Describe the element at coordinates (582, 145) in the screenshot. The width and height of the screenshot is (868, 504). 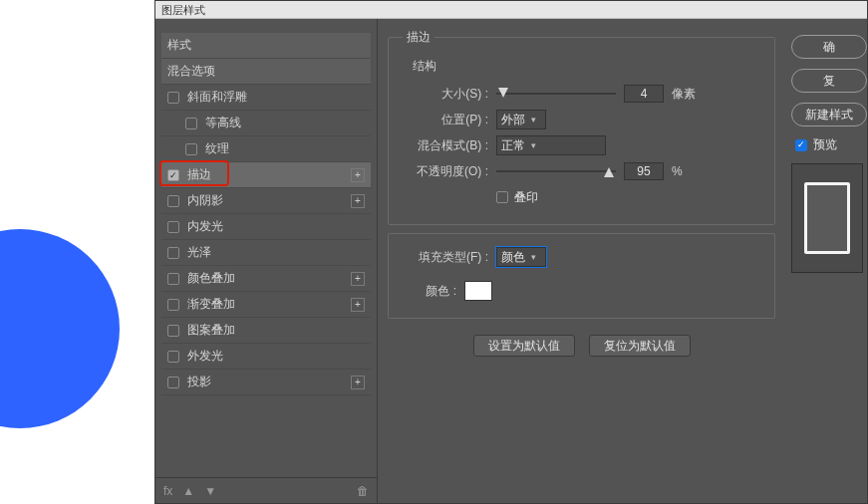
I see `blend-mode-row: 混合模式(B) : 正常 ▾` at that location.